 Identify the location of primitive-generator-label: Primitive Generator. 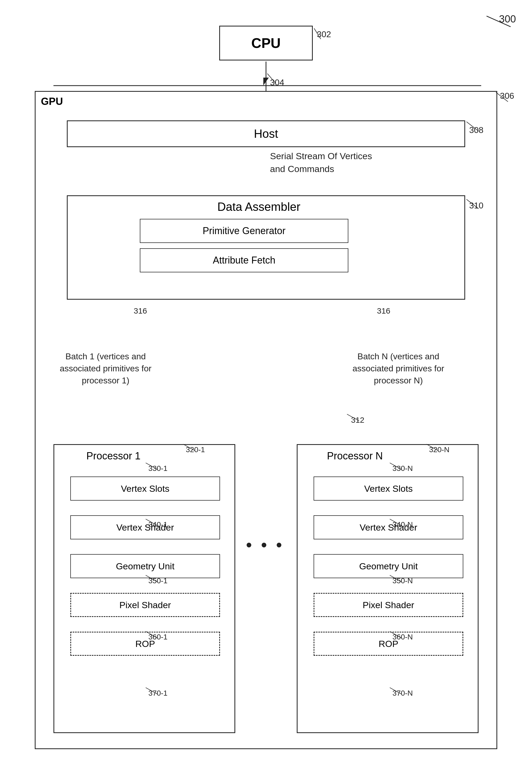
(244, 231).